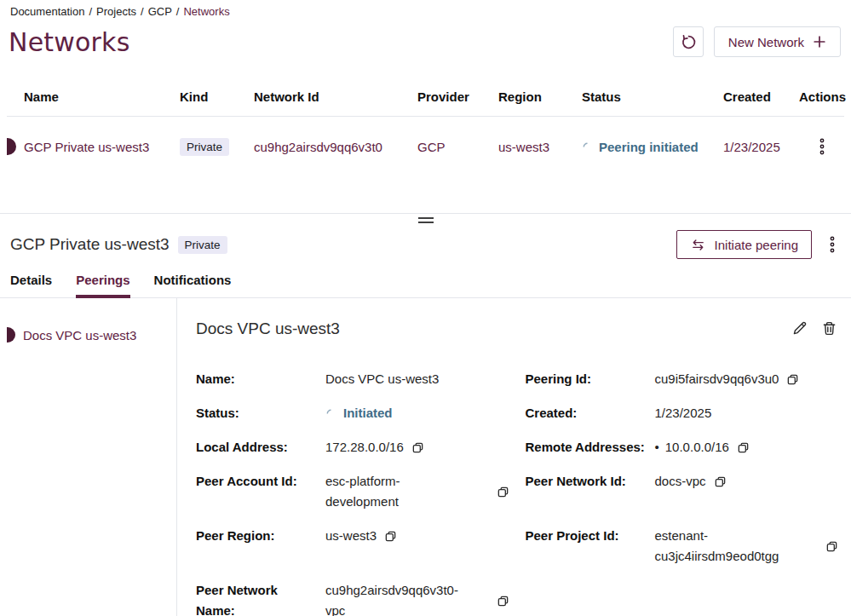 The height and width of the screenshot is (616, 851). What do you see at coordinates (683, 413) in the screenshot?
I see `field-created: Created: 1/23/2025` at bounding box center [683, 413].